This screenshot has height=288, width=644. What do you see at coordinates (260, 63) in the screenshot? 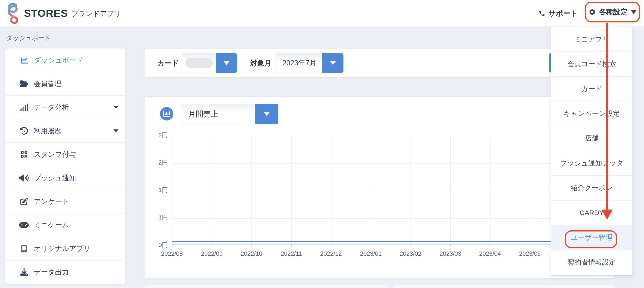
I see `month-filter-label: 対象月` at bounding box center [260, 63].